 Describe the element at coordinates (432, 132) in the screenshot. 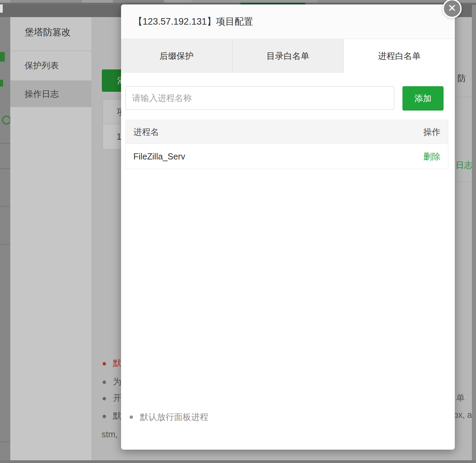

I see `column-action: 操作` at that location.